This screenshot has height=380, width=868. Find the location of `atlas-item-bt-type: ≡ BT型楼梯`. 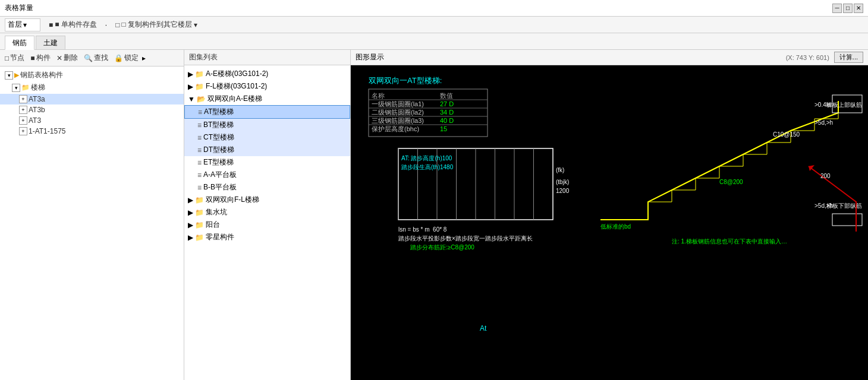

atlas-item-bt-type: ≡ BT型楼梯 is located at coordinates (268, 125).